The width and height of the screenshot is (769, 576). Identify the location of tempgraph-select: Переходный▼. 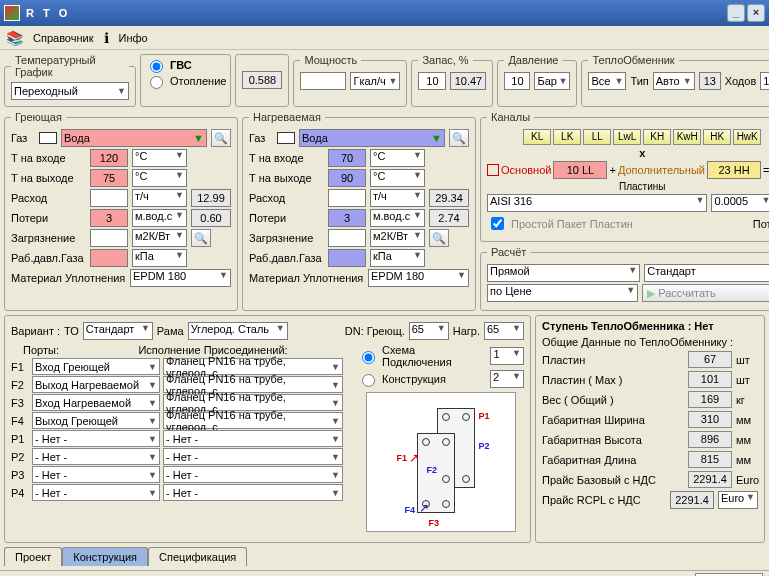
(70, 91).